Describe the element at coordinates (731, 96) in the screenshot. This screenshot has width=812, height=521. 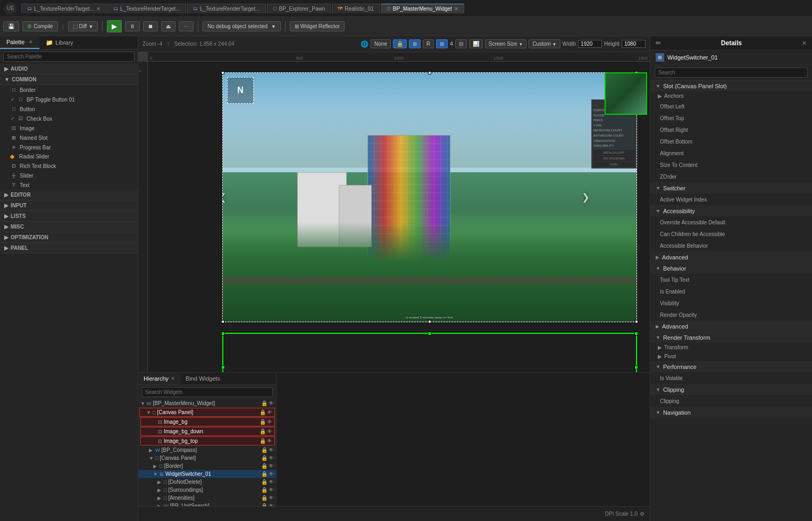
I see `anchors-row: ▶ Anchors` at that location.